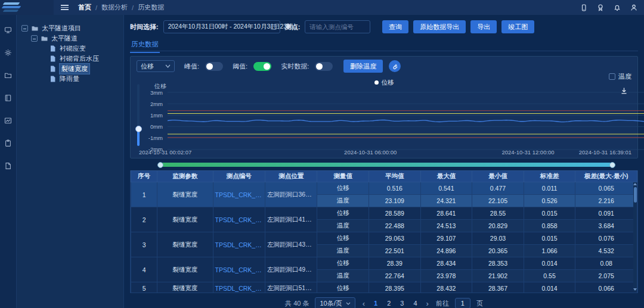  I want to click on tree-leaf-crack-width: 裂缝宽度, so click(70, 69).